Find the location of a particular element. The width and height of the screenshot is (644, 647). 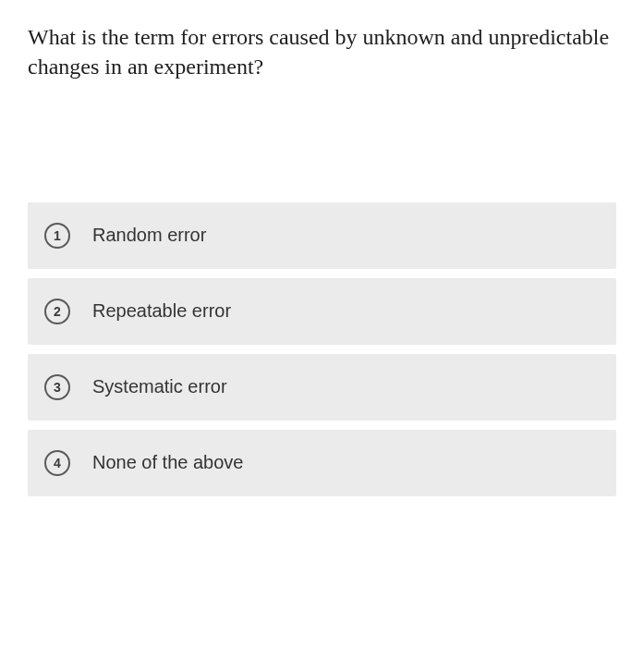

option-label: Repeatable error is located at coordinates (162, 311).